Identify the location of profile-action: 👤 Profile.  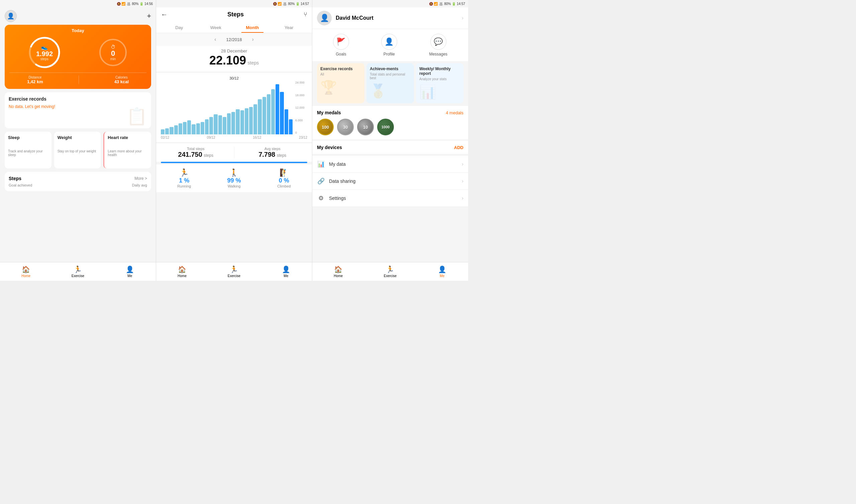
(389, 45).